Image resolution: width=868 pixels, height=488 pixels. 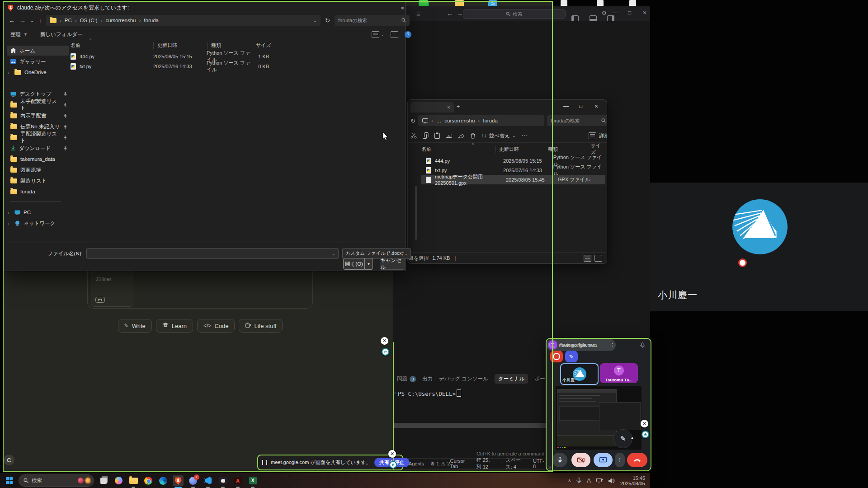 What do you see at coordinates (499, 136) in the screenshot?
I see `sort-button: ↑↓並べ替え⌄` at bounding box center [499, 136].